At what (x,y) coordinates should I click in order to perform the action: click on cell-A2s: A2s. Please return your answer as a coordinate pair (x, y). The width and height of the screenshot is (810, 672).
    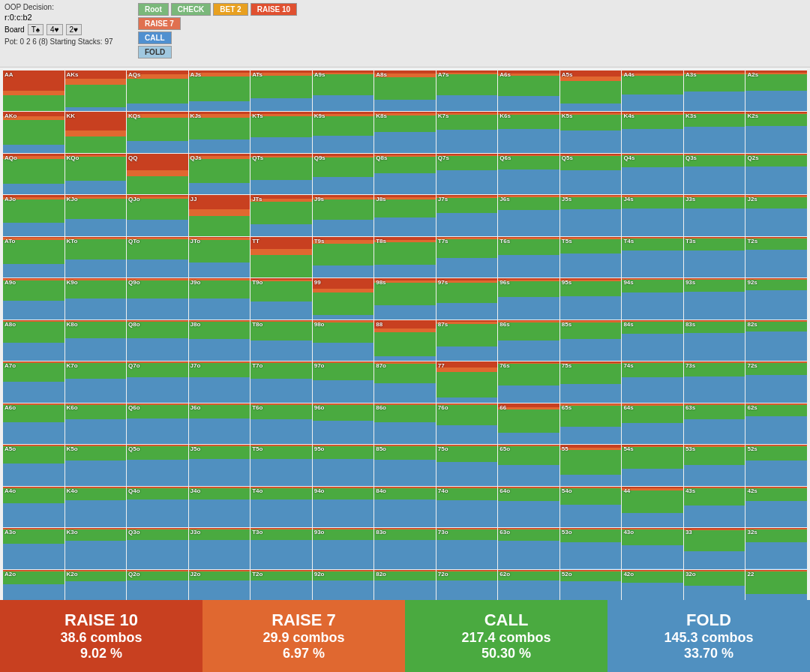
    Looking at the image, I should click on (776, 91).